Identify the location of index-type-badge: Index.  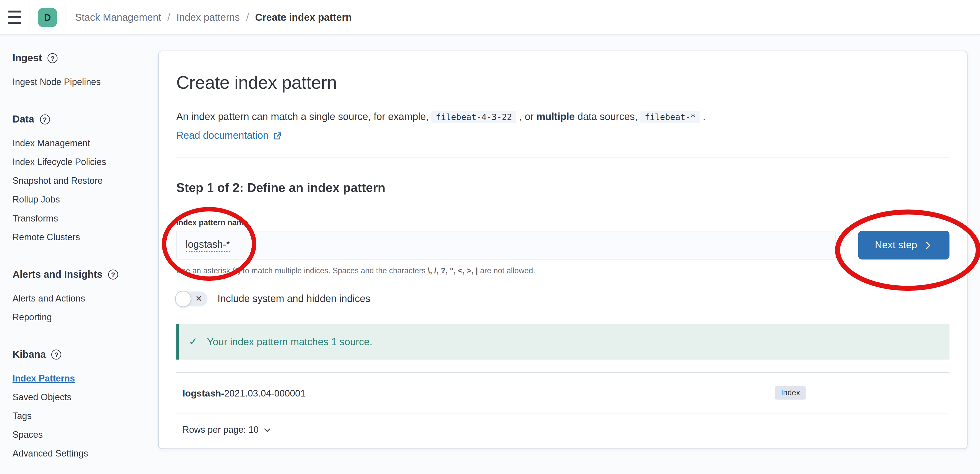
(791, 393).